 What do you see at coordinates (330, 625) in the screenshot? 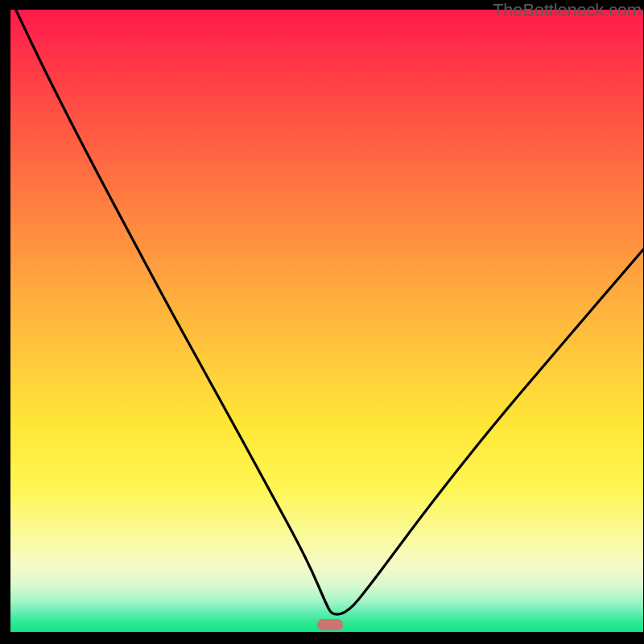
I see `optimum-marker` at bounding box center [330, 625].